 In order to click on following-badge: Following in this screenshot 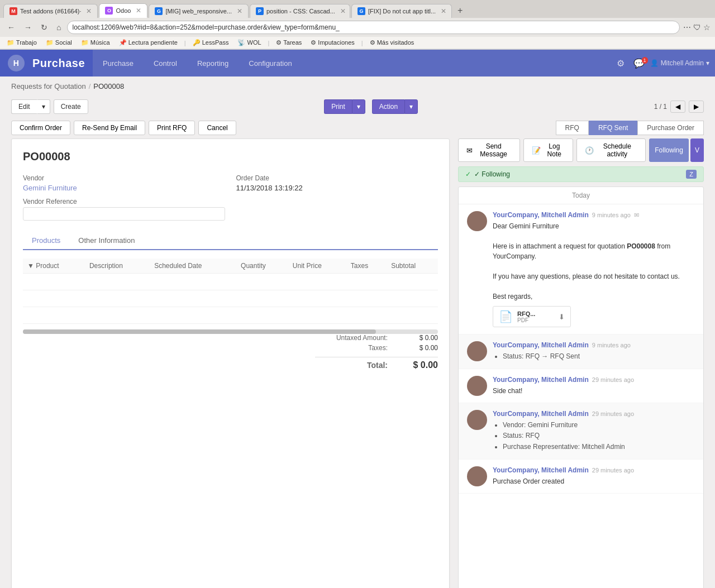, I will do `click(669, 150)`.